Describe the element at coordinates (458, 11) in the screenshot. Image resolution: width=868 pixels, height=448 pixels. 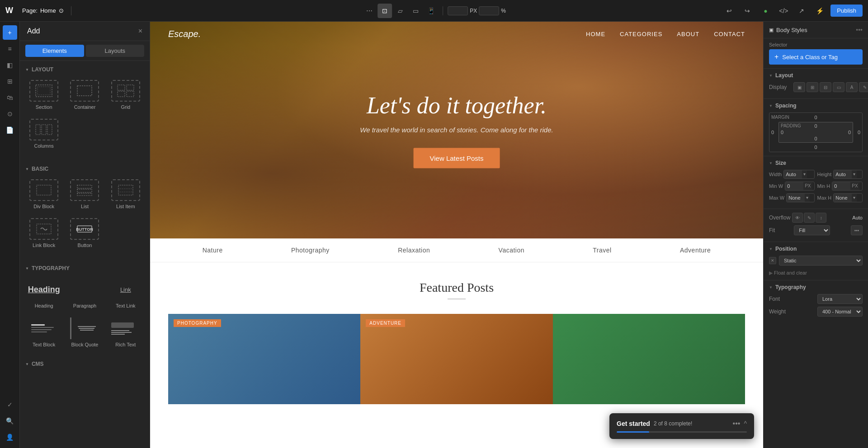
I see `canvas-width-input: 1088` at that location.